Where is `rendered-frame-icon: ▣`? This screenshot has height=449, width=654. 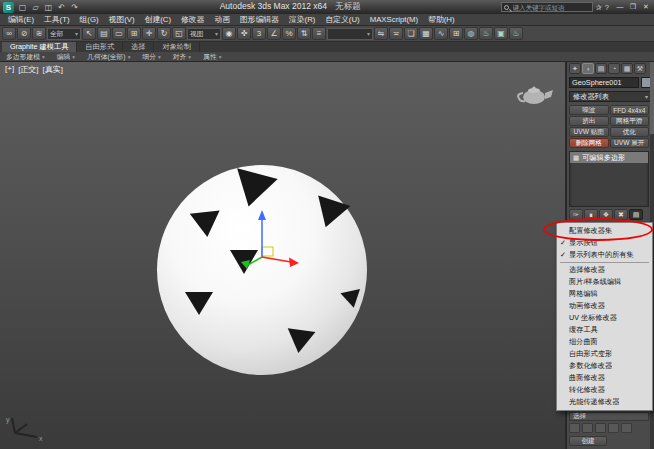 rendered-frame-icon: ▣ is located at coordinates (501, 34).